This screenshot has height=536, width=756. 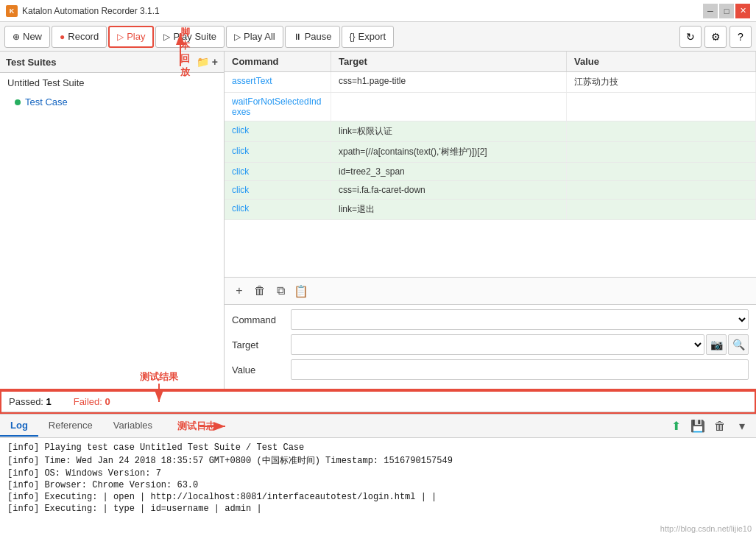 What do you see at coordinates (261, 320) in the screenshot?
I see `command-form-label: Command` at bounding box center [261, 320].